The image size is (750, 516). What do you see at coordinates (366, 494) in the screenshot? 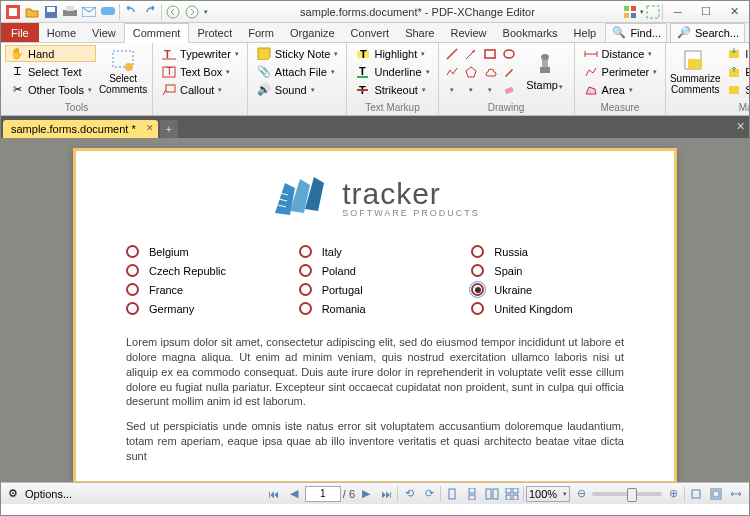
I see `next-page-button: ▶` at bounding box center [366, 494].